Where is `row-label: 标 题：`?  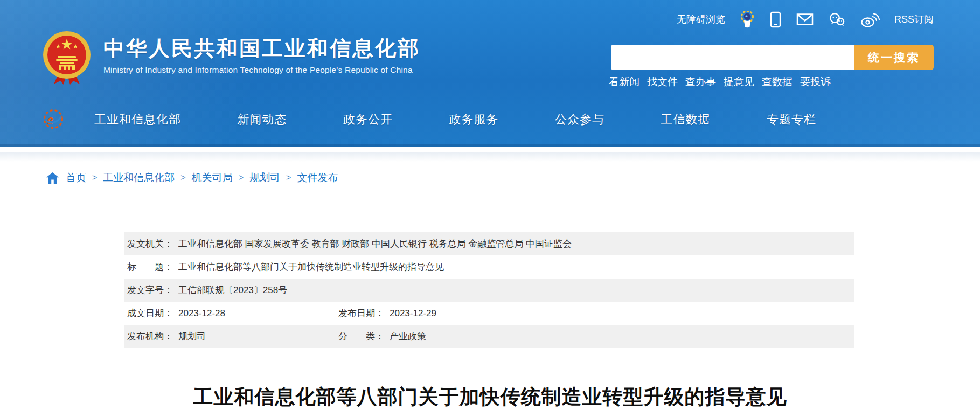 row-label: 标 题： is located at coordinates (150, 267).